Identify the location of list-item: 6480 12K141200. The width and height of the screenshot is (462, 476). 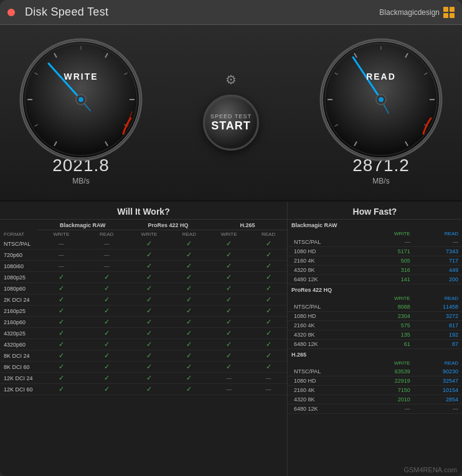
(375, 280).